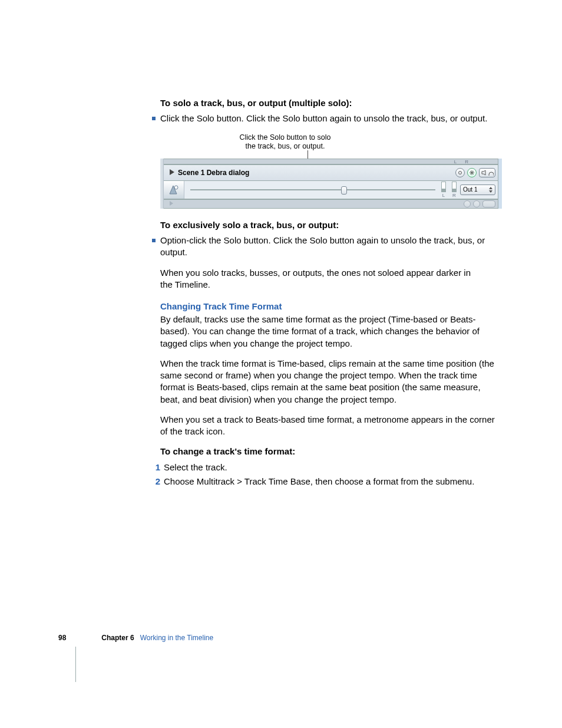  Describe the element at coordinates (491, 190) in the screenshot. I see `updown-arrows-icon` at that location.